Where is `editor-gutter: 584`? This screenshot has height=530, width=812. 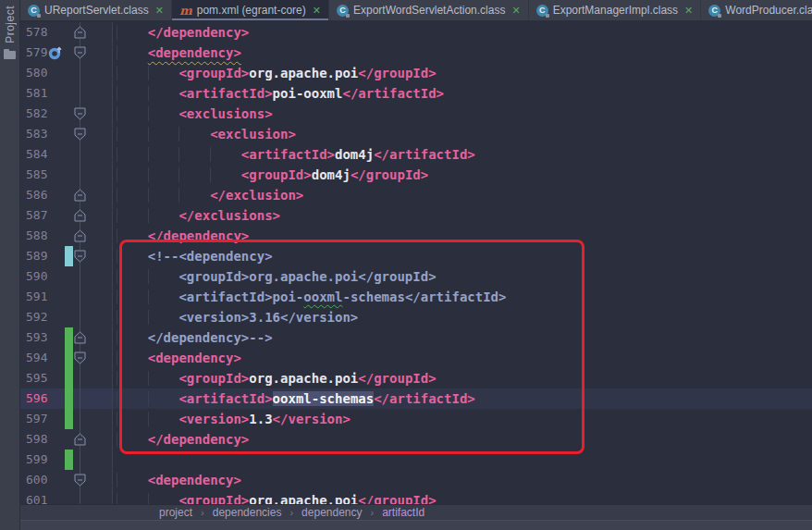 editor-gutter: 584 is located at coordinates (67, 154).